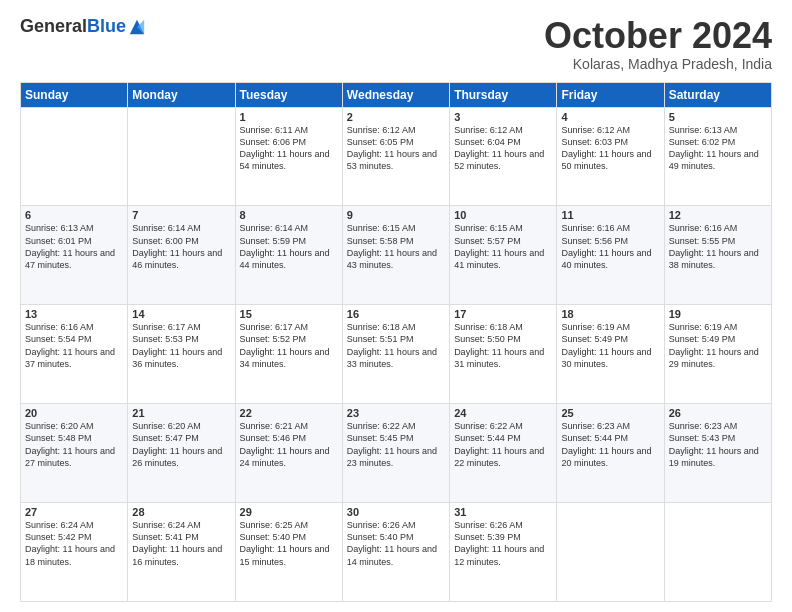 The width and height of the screenshot is (792, 612). What do you see at coordinates (289, 512) in the screenshot?
I see `day-number: 29` at bounding box center [289, 512].